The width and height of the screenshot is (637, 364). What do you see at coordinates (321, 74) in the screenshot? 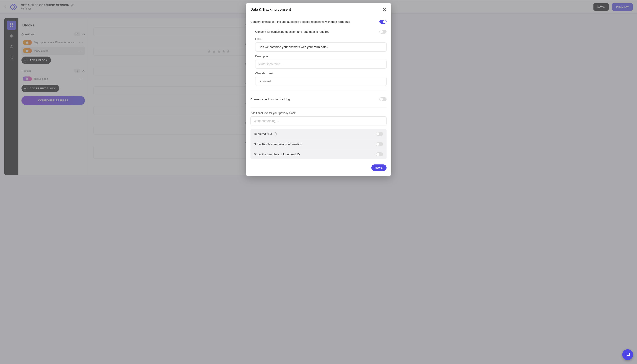
I see `checkbox-text-label: Checkbox text` at bounding box center [321, 74].